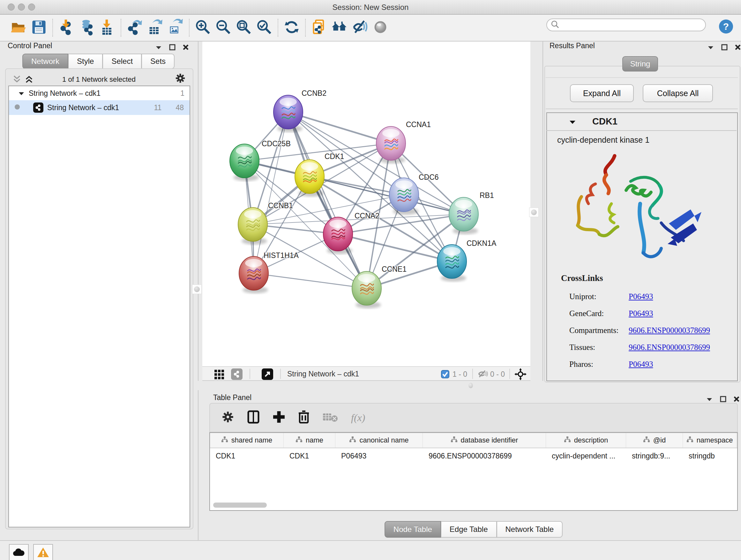 The image size is (741, 560). Describe the element at coordinates (403, 142) in the screenshot. I see `node-CCNA1: CCNA1` at that location.